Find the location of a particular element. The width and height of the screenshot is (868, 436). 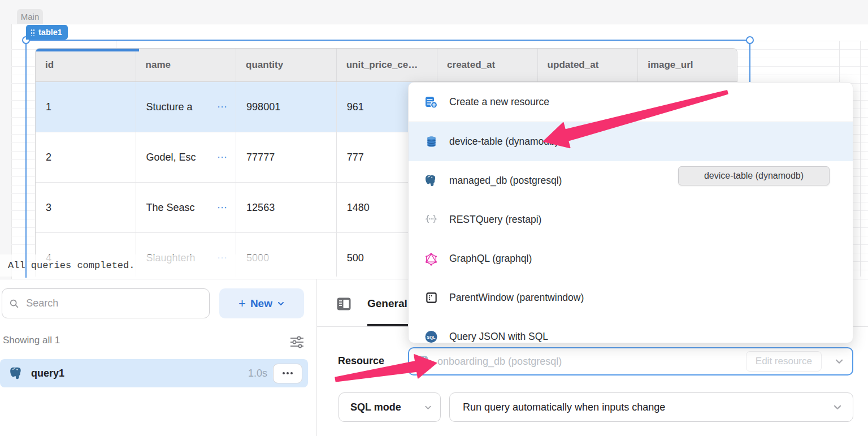

query-more-options-button is located at coordinates (288, 373).